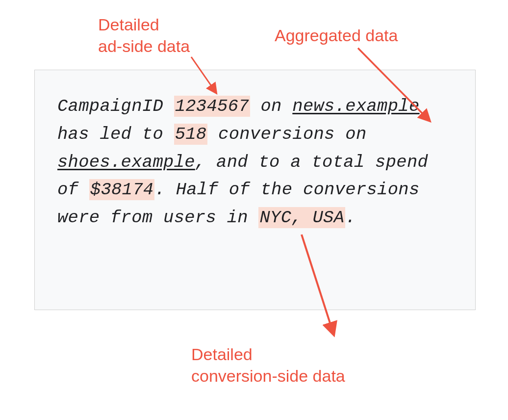 The width and height of the screenshot is (508, 420). What do you see at coordinates (144, 46) in the screenshot?
I see `label-line-2: ad-side data` at bounding box center [144, 46].